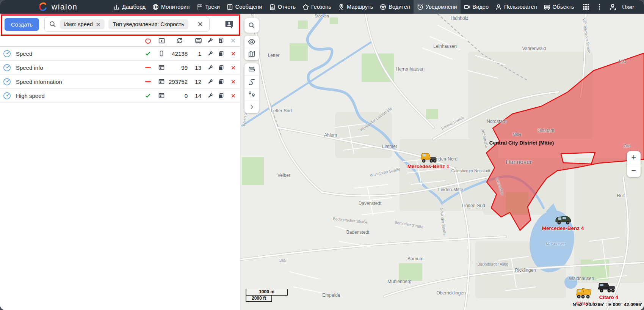  What do you see at coordinates (78, 24) in the screenshot?
I see `filter-chip-label: Имя: speed` at bounding box center [78, 24].